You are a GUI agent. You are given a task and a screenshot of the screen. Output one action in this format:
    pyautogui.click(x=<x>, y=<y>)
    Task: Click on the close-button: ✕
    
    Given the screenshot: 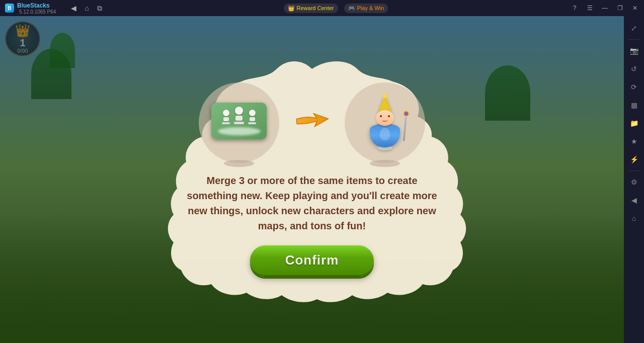 What is the action you would take?
    pyautogui.click(x=635, y=8)
    